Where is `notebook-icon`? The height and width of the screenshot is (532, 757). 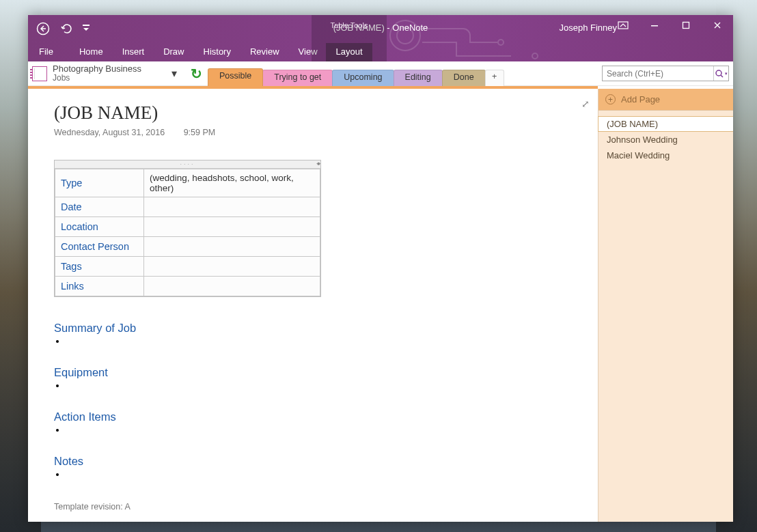 notebook-icon is located at coordinates (40, 74).